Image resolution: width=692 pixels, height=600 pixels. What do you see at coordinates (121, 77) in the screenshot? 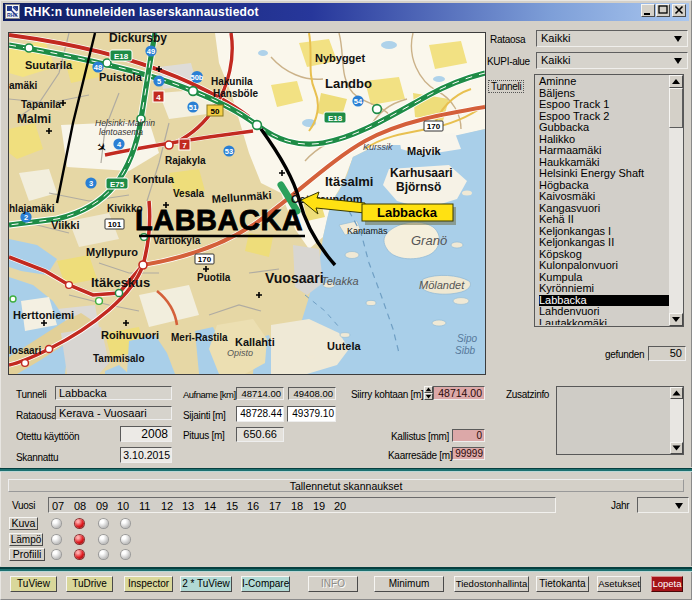
I see `svg-text: Puistola` at bounding box center [121, 77].